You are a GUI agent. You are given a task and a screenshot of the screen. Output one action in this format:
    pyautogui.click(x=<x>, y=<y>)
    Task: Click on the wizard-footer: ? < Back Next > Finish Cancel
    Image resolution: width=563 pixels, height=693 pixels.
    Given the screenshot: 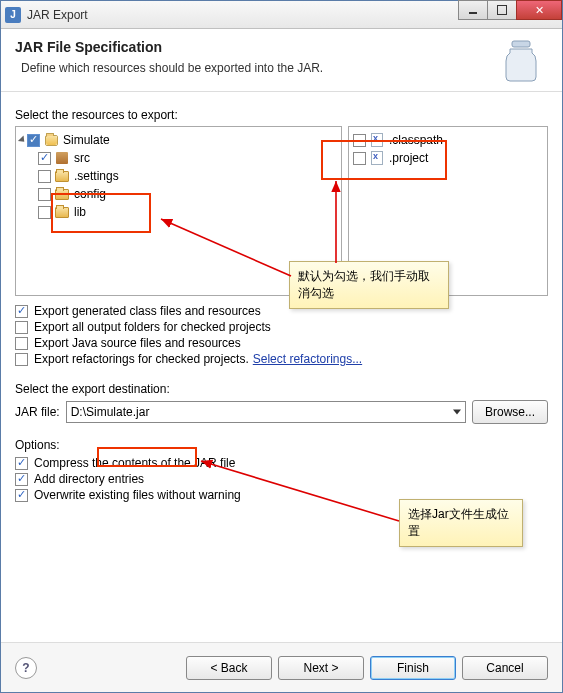 What is the action you would take?
    pyautogui.click(x=282, y=667)
    